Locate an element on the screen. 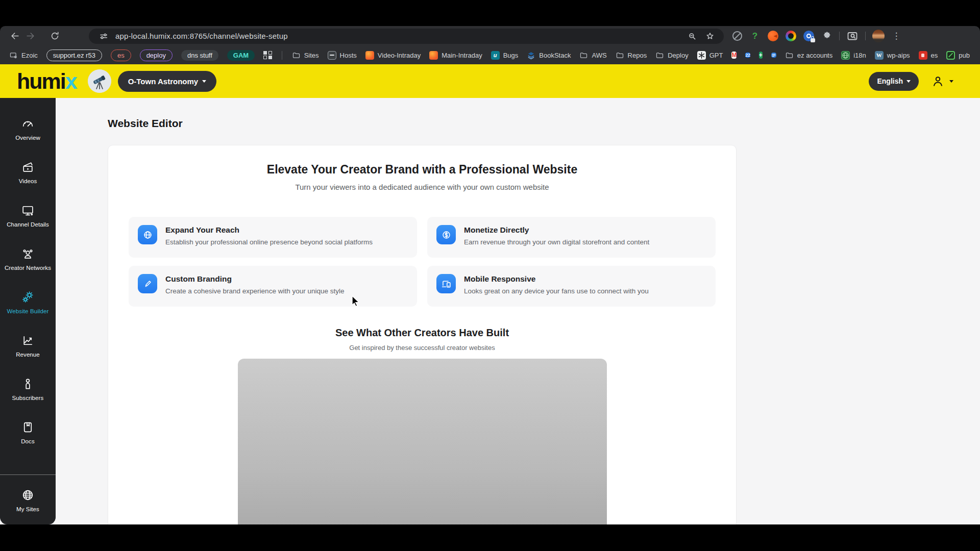 The image size is (980, 551). sidebar-item-website-builder: Website Builder is located at coordinates (28, 302).